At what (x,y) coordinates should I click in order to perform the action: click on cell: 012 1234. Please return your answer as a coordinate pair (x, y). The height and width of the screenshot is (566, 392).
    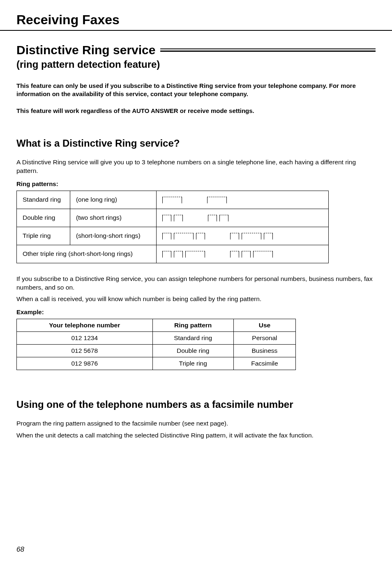
    Looking at the image, I should click on (85, 338).